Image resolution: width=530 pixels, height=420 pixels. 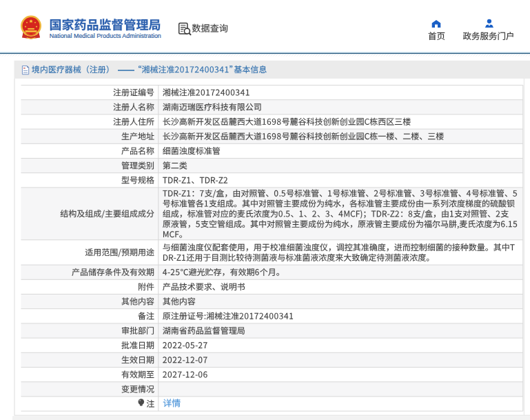 I want to click on svg-text:National Medical Products Admi: National Medical Products Administration, so click(x=105, y=36).